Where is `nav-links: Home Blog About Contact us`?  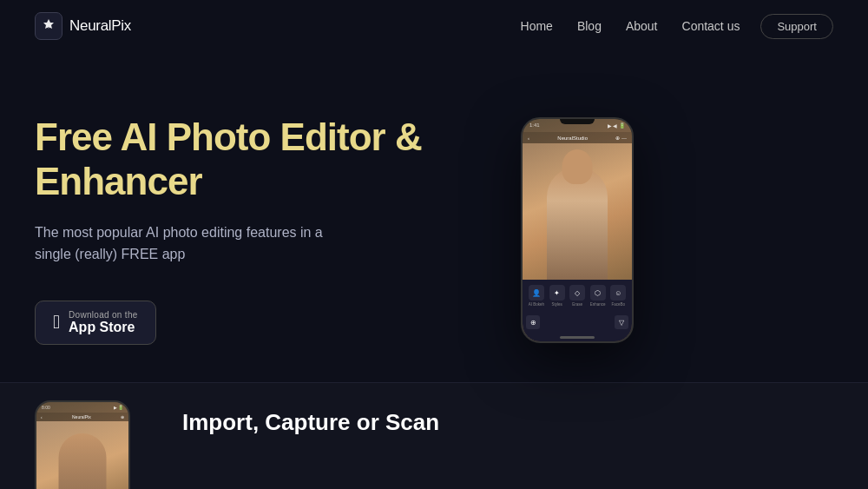
nav-links: Home Blog About Contact us is located at coordinates (630, 26).